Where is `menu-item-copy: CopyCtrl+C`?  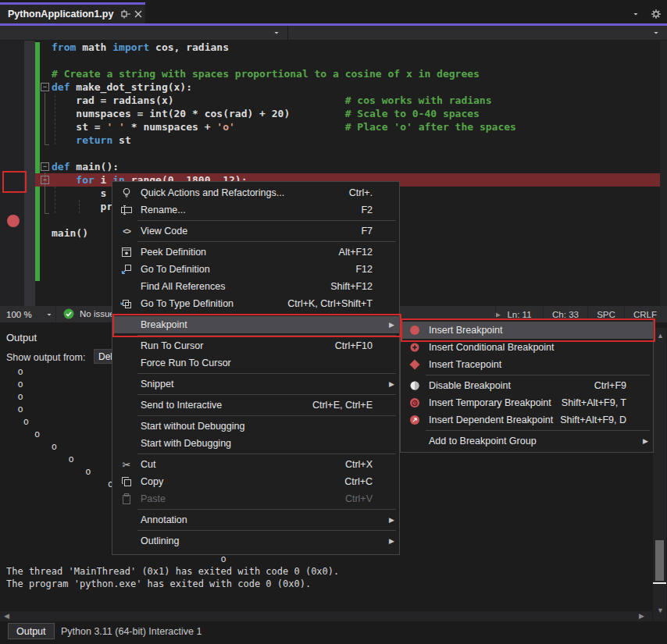
menu-item-copy: CopyCtrl+C is located at coordinates (256, 482).